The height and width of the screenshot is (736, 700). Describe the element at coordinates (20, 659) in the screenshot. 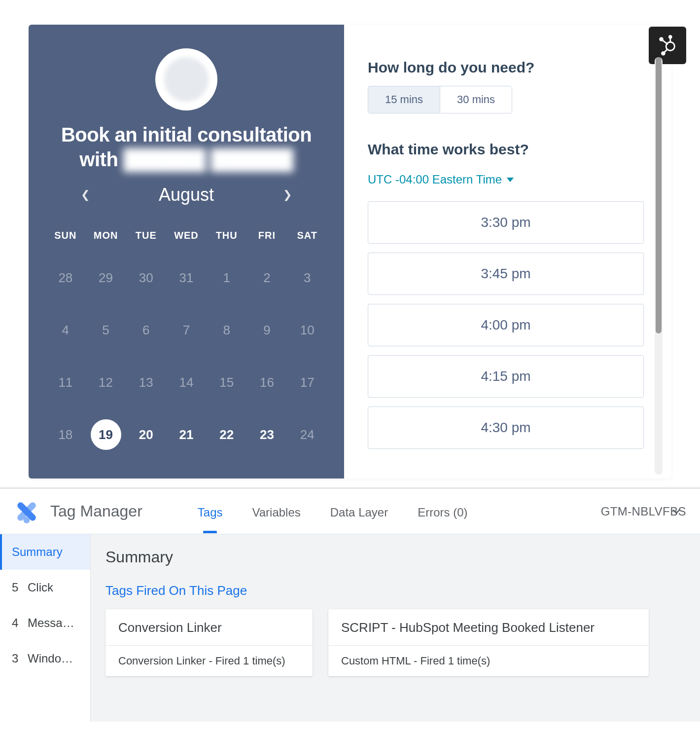

I see `gtm-sidebar-index: 3` at that location.